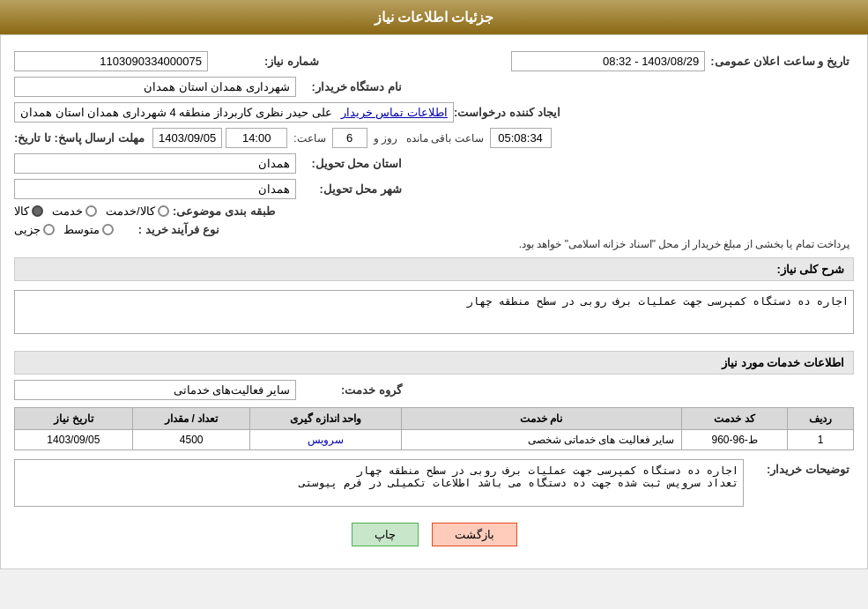  I want to click on category-radio-group: کالا/خدمت خدمت کالا, so click(92, 212).